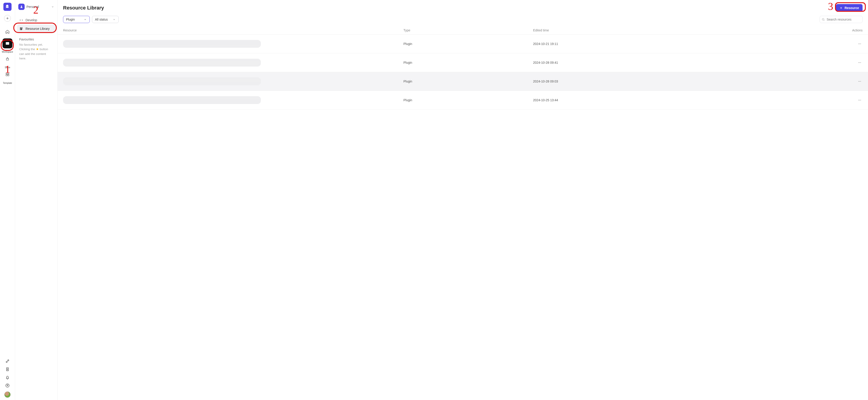 The width and height of the screenshot is (868, 400). Describe the element at coordinates (21, 20) in the screenshot. I see `code-icon` at that location.